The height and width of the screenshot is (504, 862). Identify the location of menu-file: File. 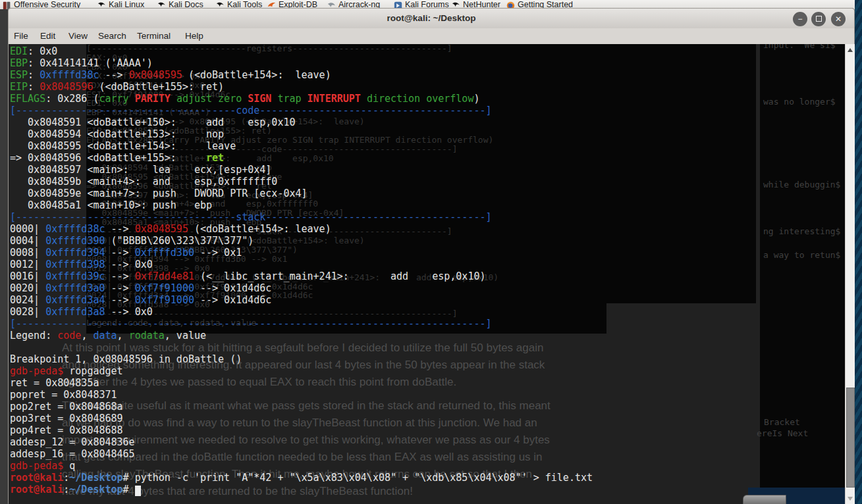
(21, 36).